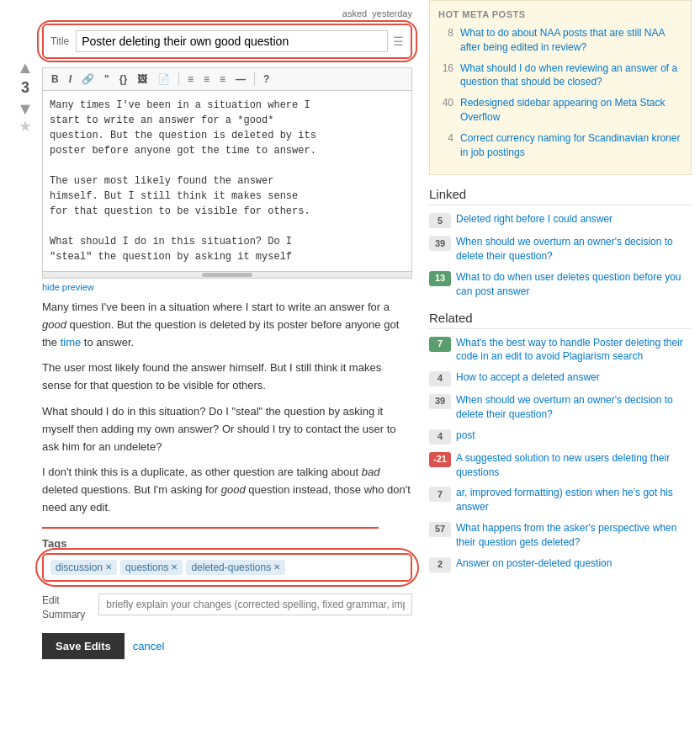 This screenshot has width=700, height=756. I want to click on editor-line: "steal" the question by asking it myself, so click(227, 257).